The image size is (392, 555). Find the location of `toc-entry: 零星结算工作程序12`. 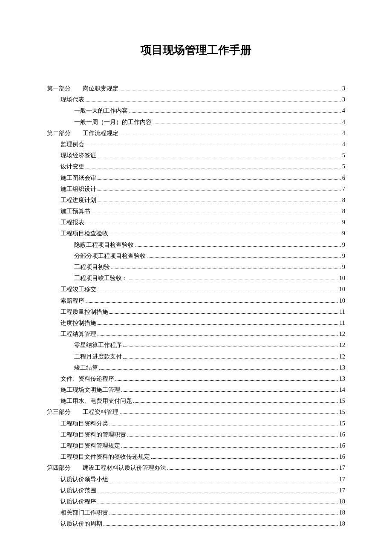

toc-entry: 零星结算工作程序12 is located at coordinates (196, 345).